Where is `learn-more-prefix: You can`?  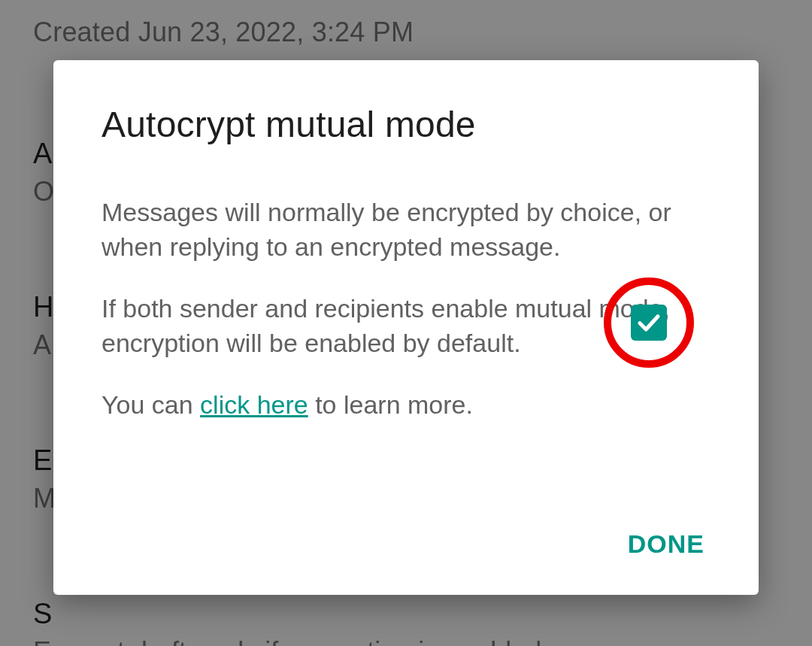 learn-more-prefix: You can is located at coordinates (150, 405).